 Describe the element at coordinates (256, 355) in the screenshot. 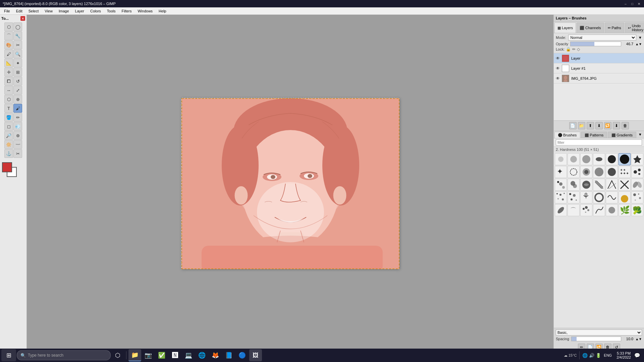

I see `taskbar-app-gimp: 🖼` at that location.